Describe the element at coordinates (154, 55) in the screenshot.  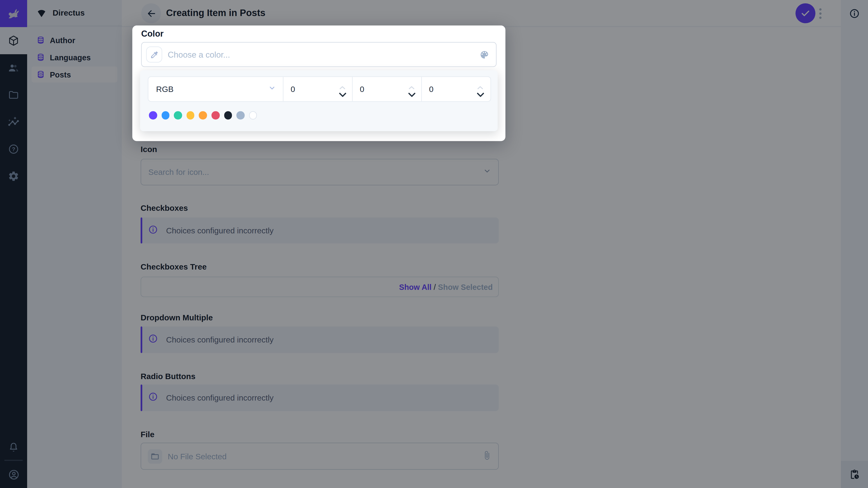
I see `eyedropper-button` at that location.